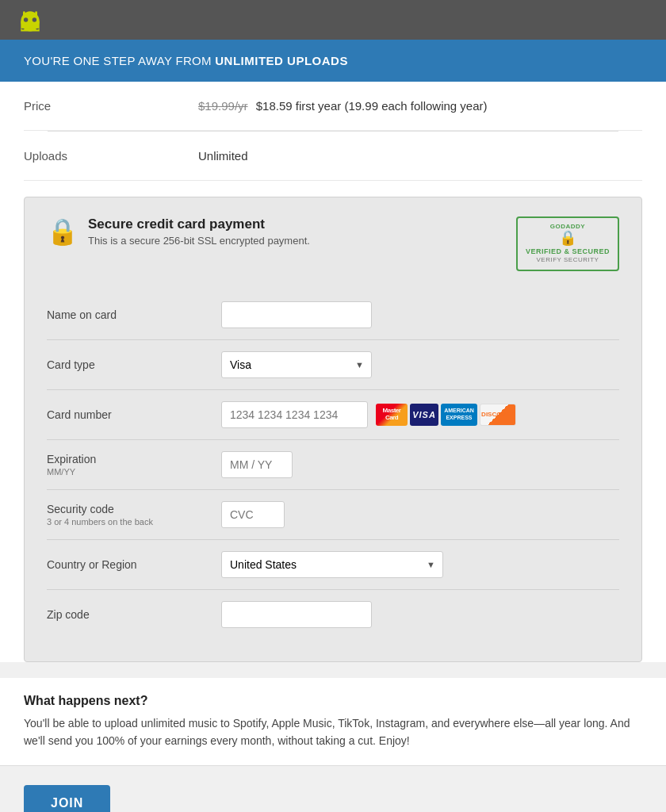 The width and height of the screenshot is (666, 812). What do you see at coordinates (178, 232) in the screenshot?
I see `payment-header-left: 🔒 Secure credit card payment This is a s…` at bounding box center [178, 232].